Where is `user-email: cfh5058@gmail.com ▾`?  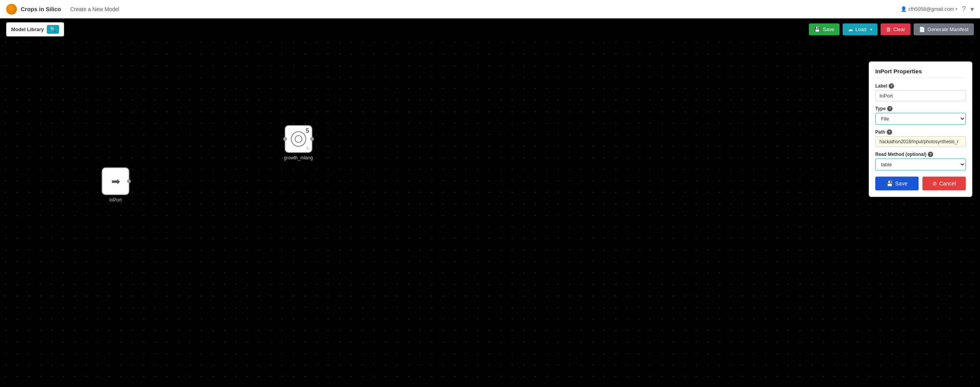
user-email: cfh5058@gmail.com ▾ is located at coordinates (929, 9).